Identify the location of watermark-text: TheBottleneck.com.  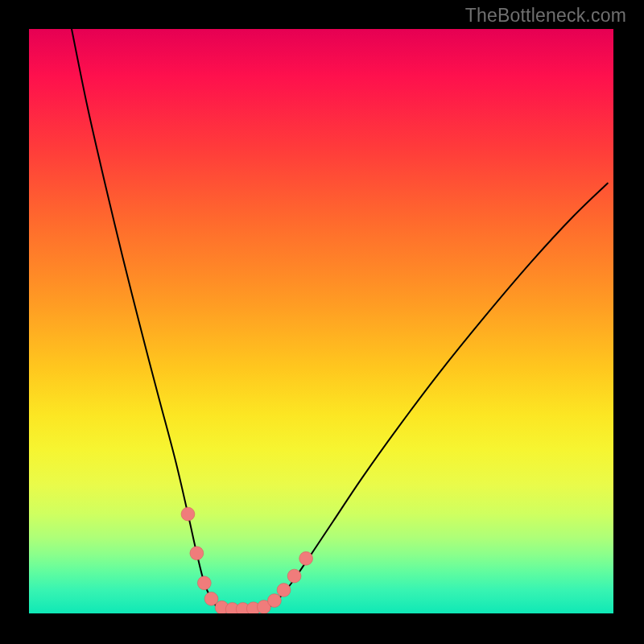
(546, 16).